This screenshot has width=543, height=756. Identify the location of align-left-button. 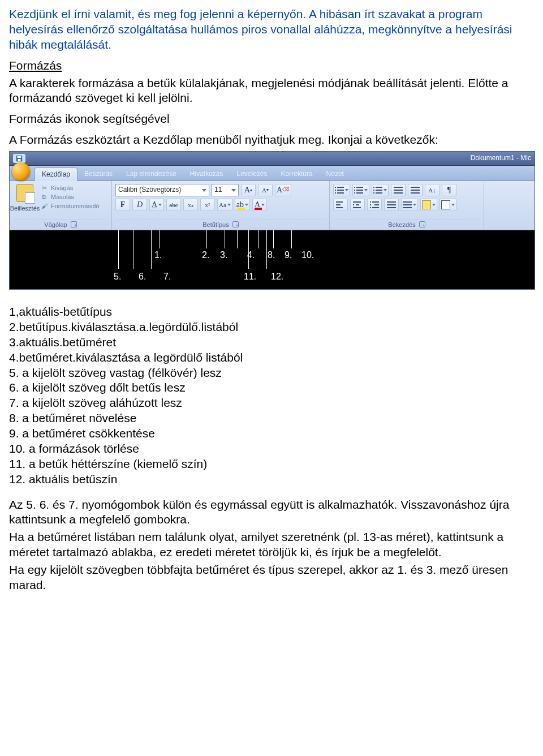
(341, 205).